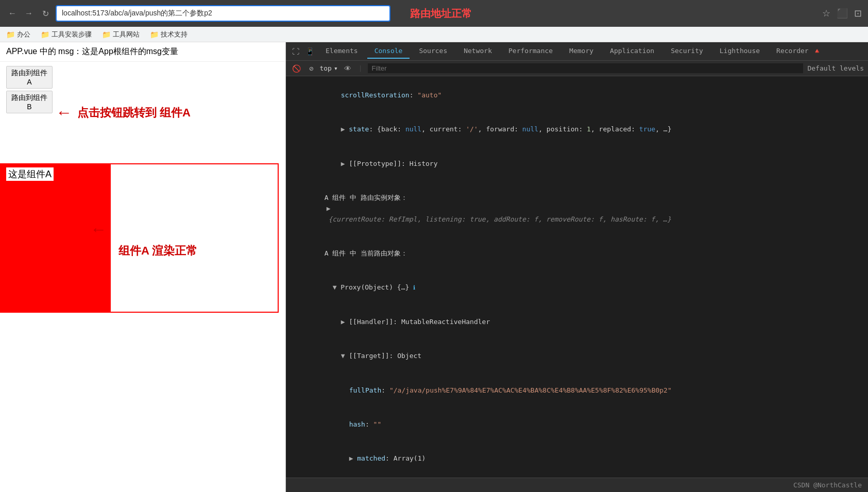 The image size is (868, 492). Describe the element at coordinates (24, 35) in the screenshot. I see `bookmark-label: 办公` at that location.